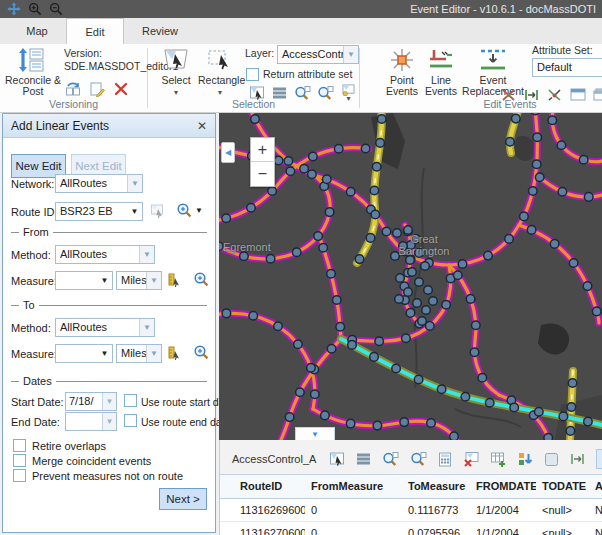  I want to click on cell-tomeasure: 0.0795596, so click(436, 528).